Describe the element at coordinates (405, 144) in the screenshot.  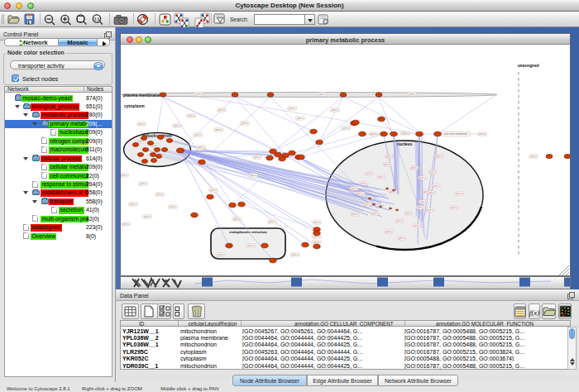
I see `svg-text: nucleus` at that location.